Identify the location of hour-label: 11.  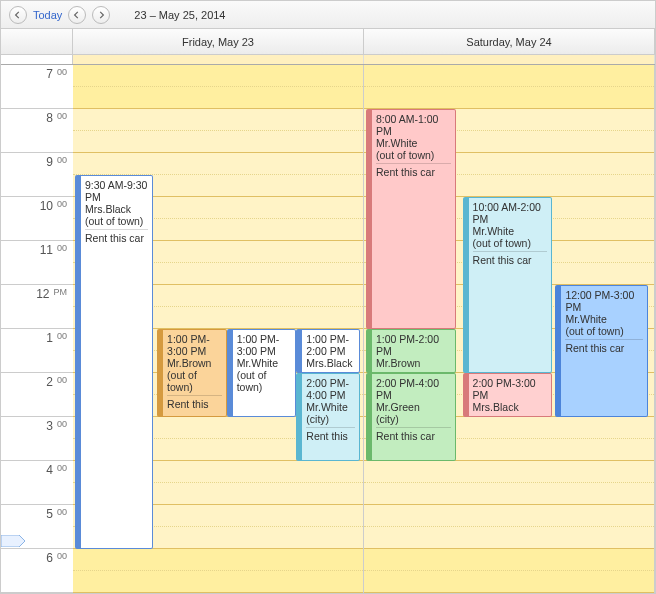
(46, 250).